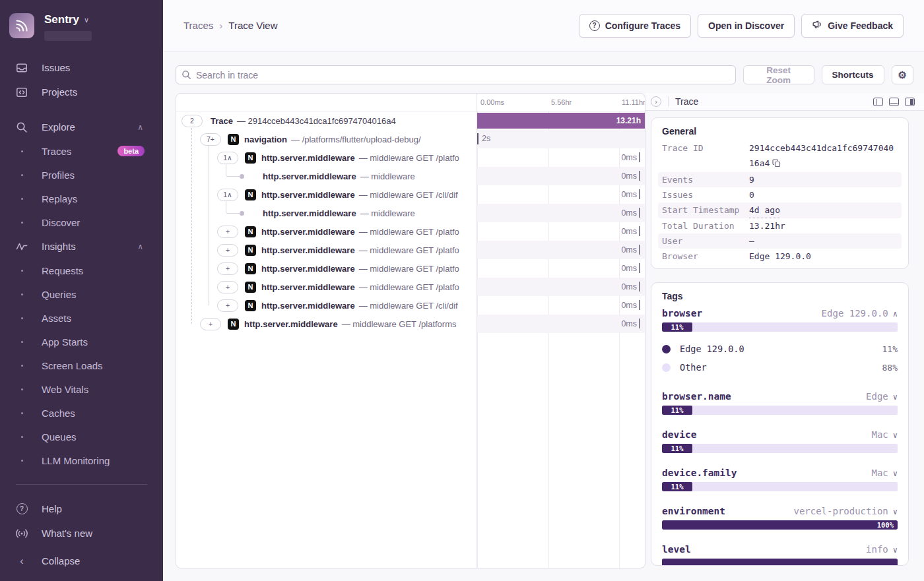  I want to click on shortcuts-button: Shortcuts, so click(853, 75).